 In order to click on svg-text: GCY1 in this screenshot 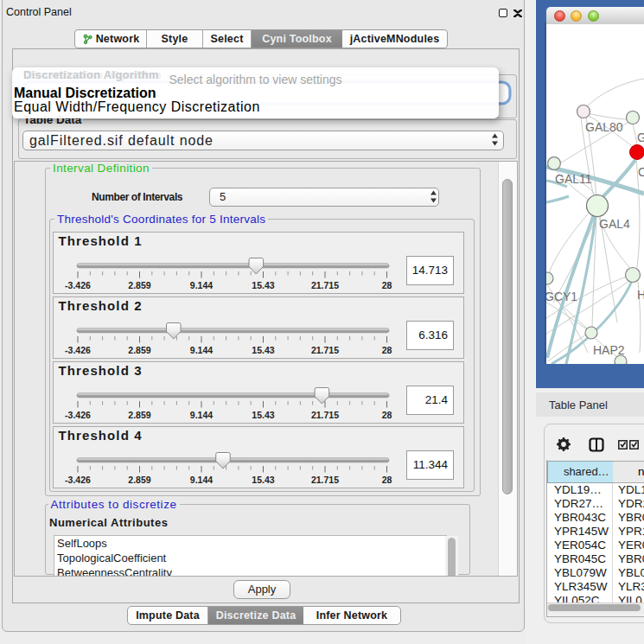, I will do `click(562, 296)`.